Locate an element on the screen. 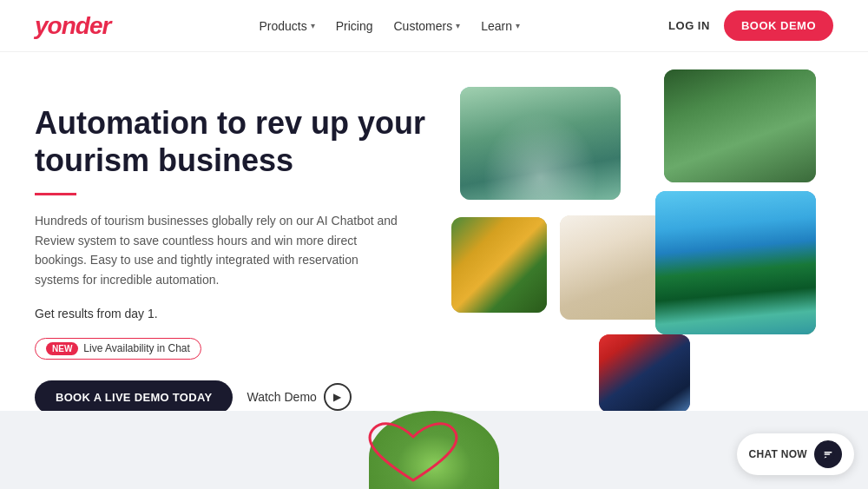 This screenshot has height=489, width=868. products-chevron-icon: ▾ is located at coordinates (312, 26).